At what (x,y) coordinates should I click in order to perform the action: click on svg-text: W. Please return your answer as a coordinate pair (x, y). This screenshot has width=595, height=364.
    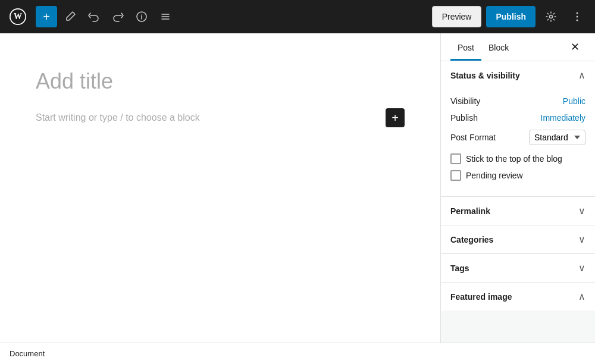
    Looking at the image, I should click on (18, 17).